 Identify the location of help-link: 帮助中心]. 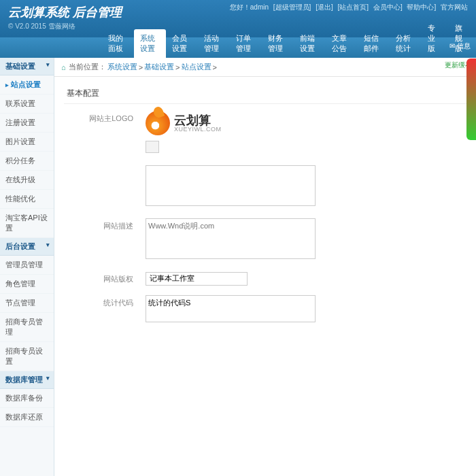
(422, 7).